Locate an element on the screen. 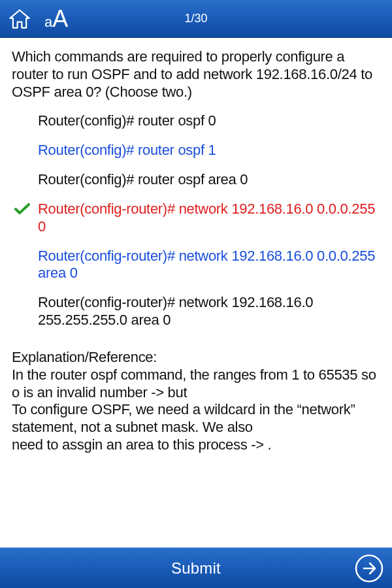  footer-bar: Submit is located at coordinates (196, 568).